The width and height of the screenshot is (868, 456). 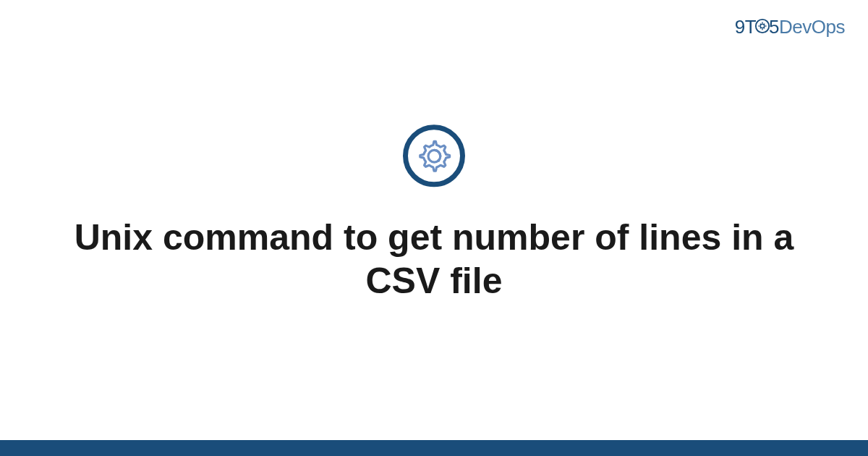 I want to click on site-logo: 9T 5DevOps, so click(x=790, y=28).